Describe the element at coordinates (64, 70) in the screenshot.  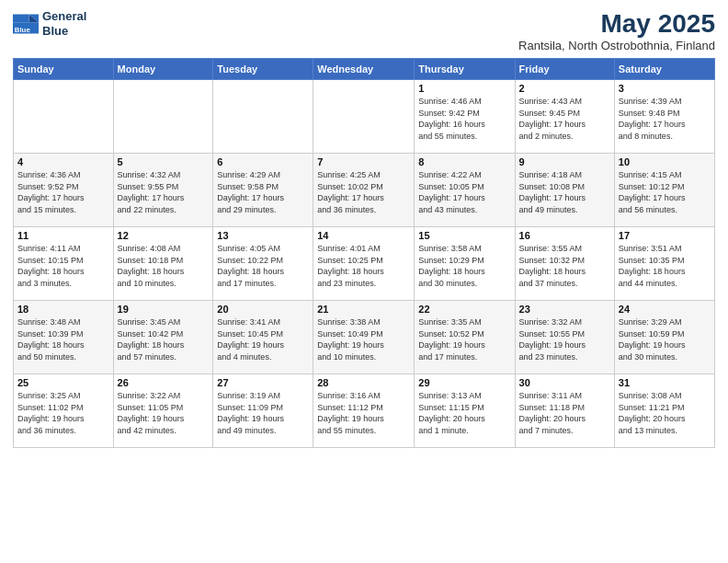
I see `column-header-sunday: Sunday` at that location.